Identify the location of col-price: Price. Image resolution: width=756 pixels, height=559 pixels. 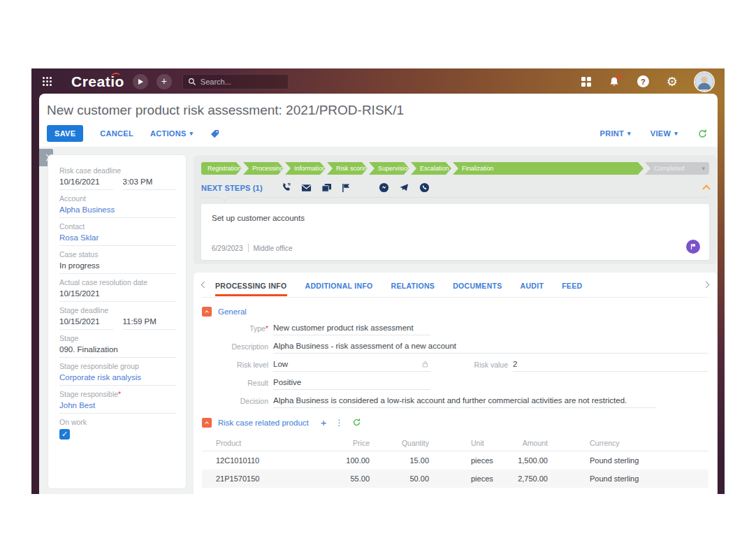
(338, 443).